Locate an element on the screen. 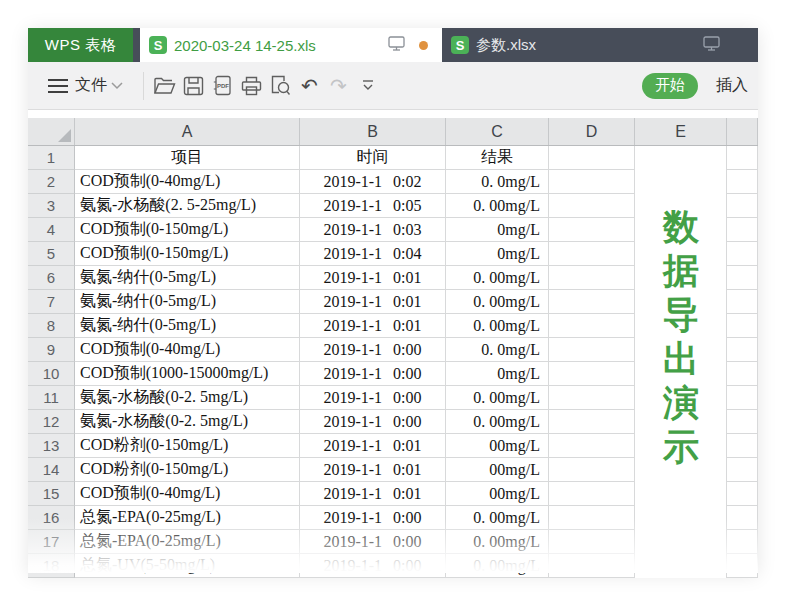  document-tab-active: S 2020-03-24 14-25.xls is located at coordinates (291, 45).